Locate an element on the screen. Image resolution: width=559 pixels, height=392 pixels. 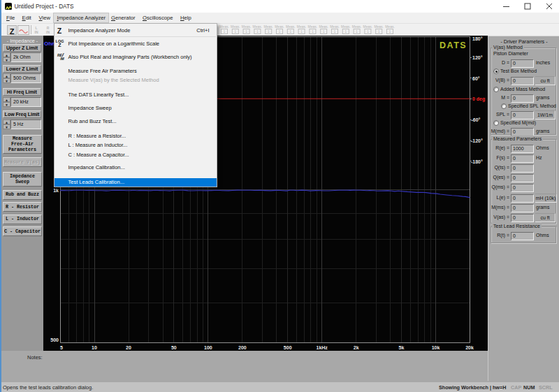
svg-text: -120° is located at coordinates (477, 141).